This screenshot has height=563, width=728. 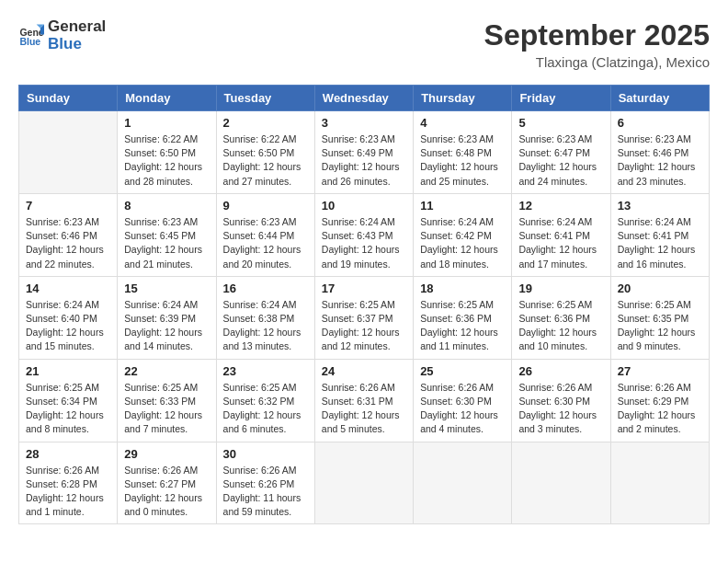 What do you see at coordinates (166, 326) in the screenshot?
I see `day-info: Sunrise: 6:24 AM Sunset: 6:39 PM Dayligh…` at bounding box center [166, 326].